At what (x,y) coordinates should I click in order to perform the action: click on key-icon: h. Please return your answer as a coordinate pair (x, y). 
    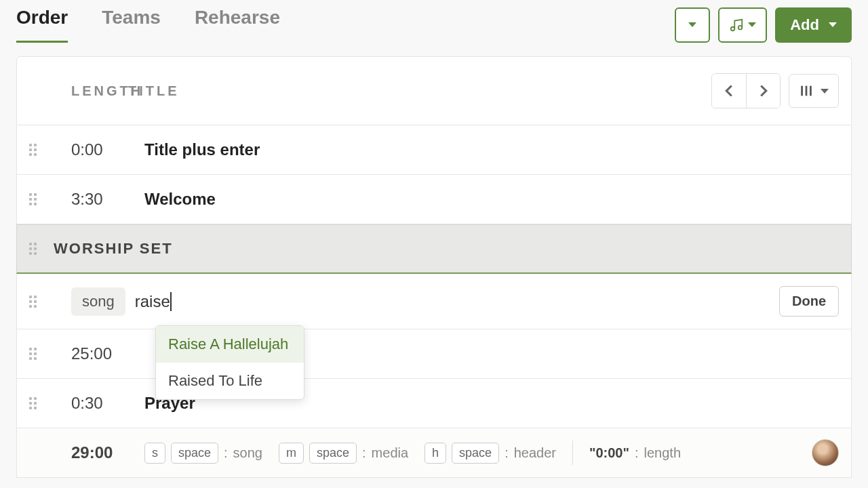
    Looking at the image, I should click on (435, 453).